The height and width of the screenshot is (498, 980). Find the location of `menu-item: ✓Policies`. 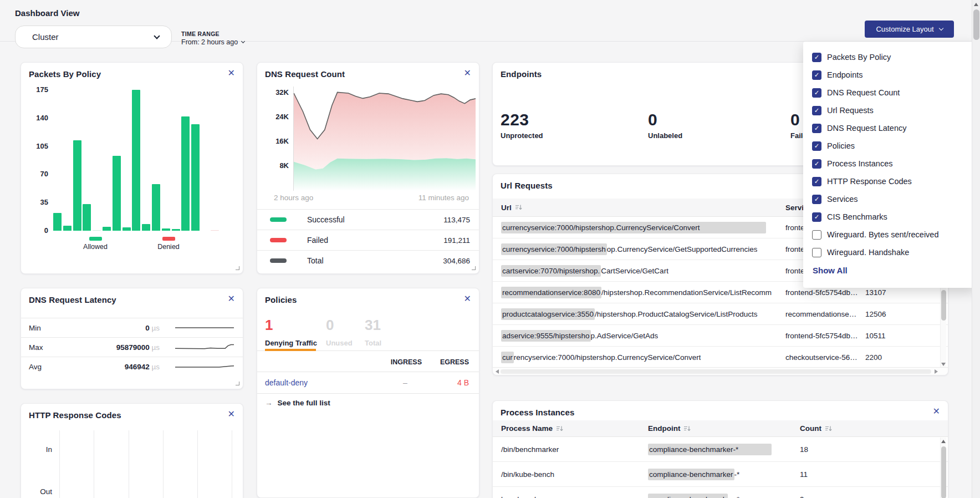

menu-item: ✓Policies is located at coordinates (890, 146).